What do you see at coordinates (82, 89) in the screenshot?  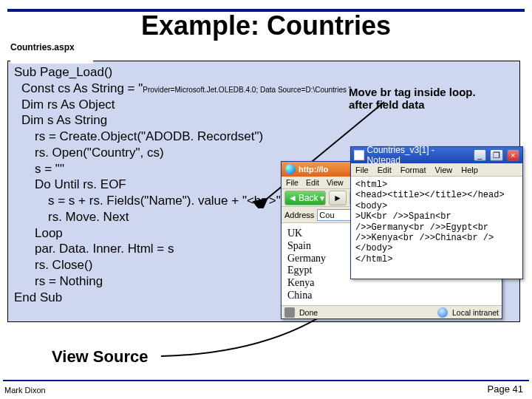 I see `code-text: Const cs As String = "` at bounding box center [82, 89].